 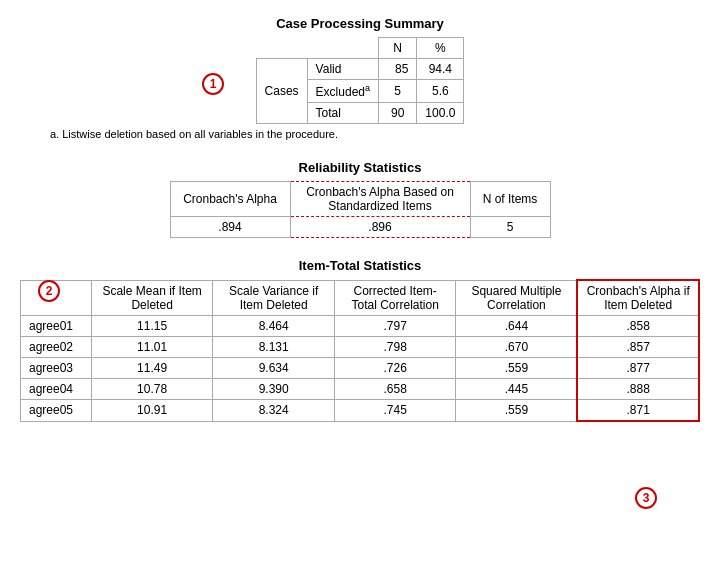 What do you see at coordinates (360, 80) in the screenshot?
I see `cps-table: N % Cases Valid 85 94.4 Excludeda 5 5.6 …` at bounding box center [360, 80].